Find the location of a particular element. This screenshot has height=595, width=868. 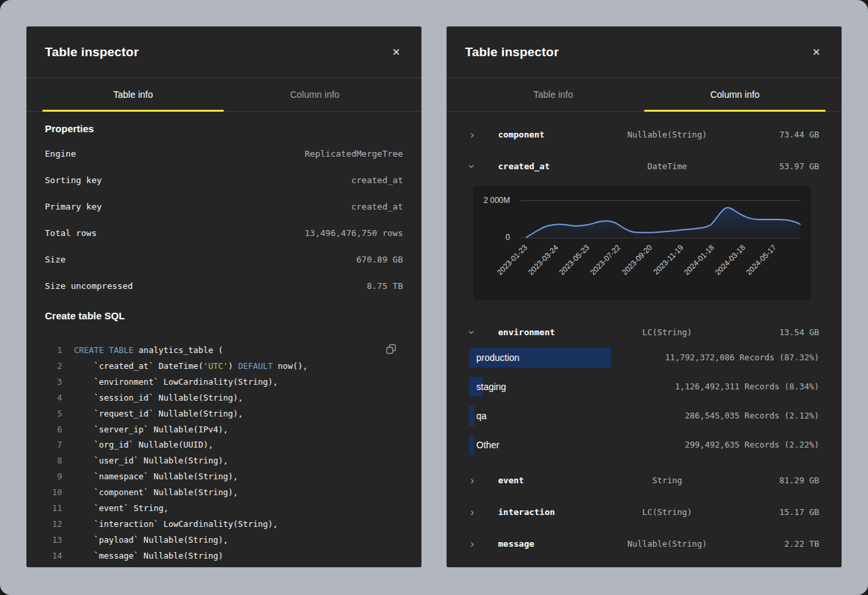

code-token: `request_id` Nullable(String), is located at coordinates (159, 414).